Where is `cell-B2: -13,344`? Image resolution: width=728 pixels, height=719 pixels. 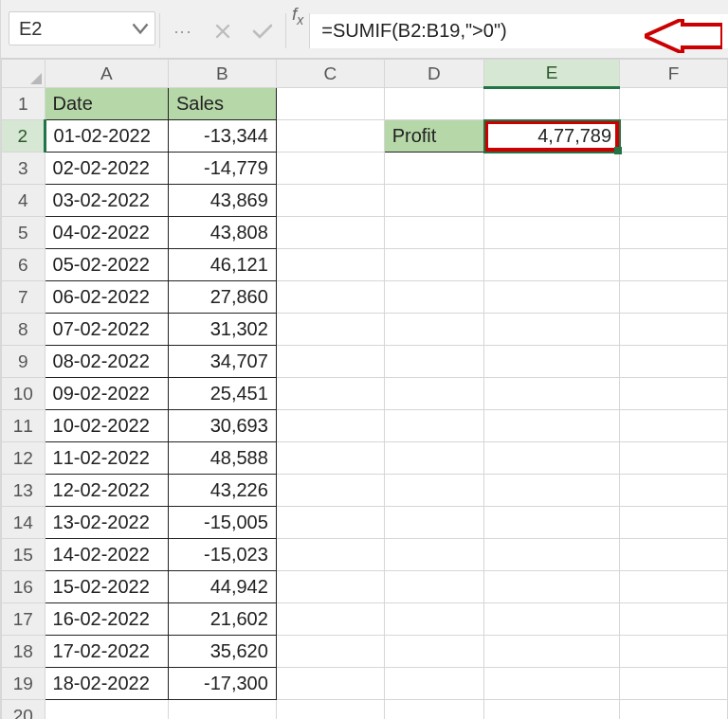 cell-B2: -13,344 is located at coordinates (222, 136).